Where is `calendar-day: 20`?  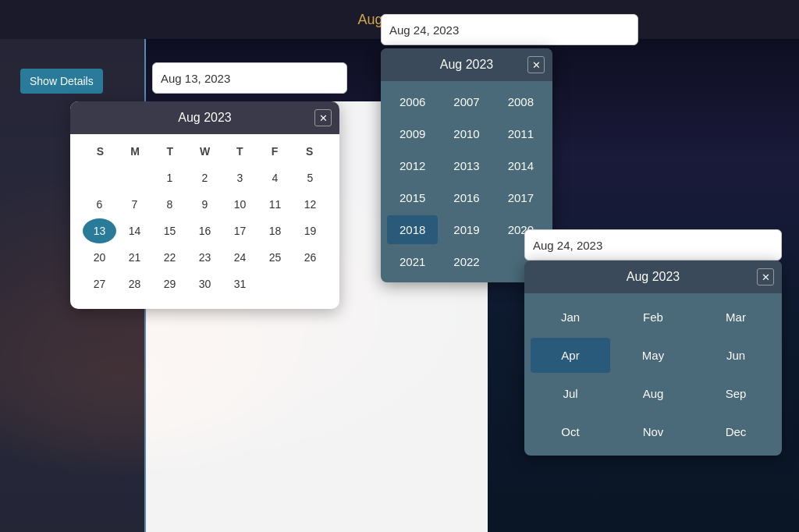 calendar-day: 20 is located at coordinates (100, 257).